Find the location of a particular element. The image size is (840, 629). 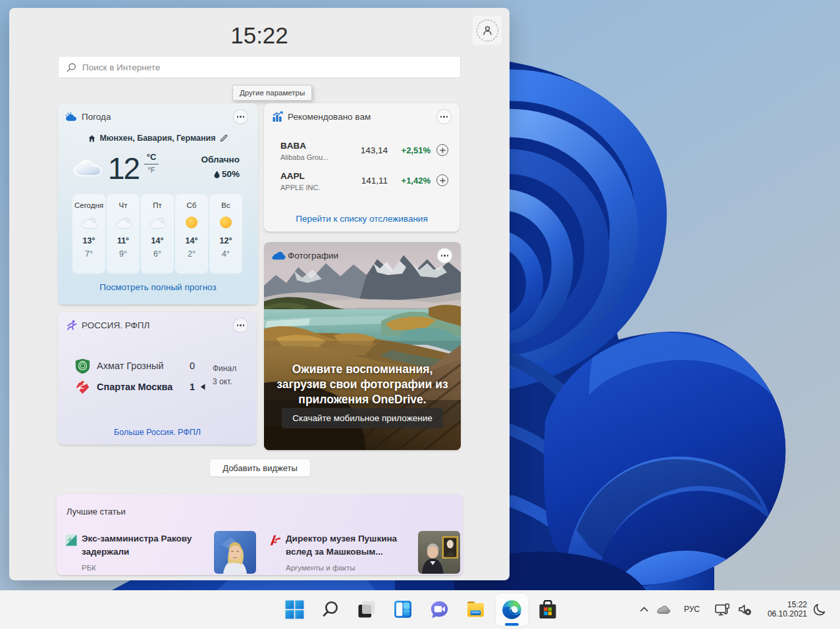

stocks-menu-button is located at coordinates (444, 117).